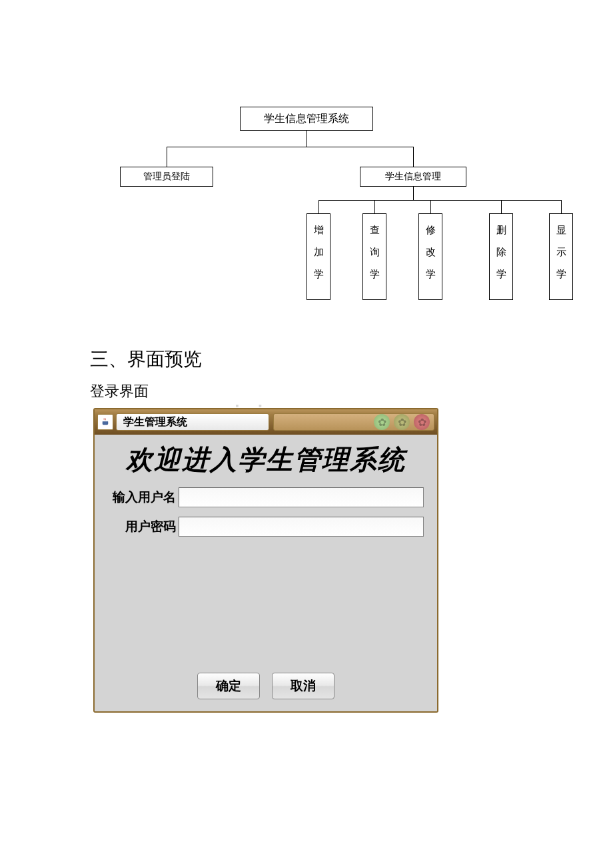  I want to click on welcome-heading: 欢迎进入学生管理系统, so click(266, 459).